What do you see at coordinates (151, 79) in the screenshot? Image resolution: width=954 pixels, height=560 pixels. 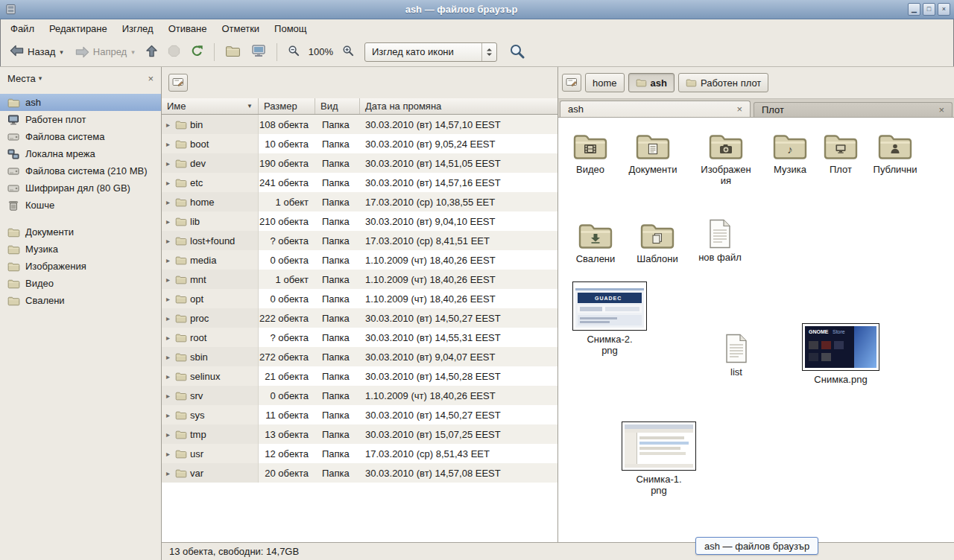 I see `sidebar-close-button: ×` at bounding box center [151, 79].